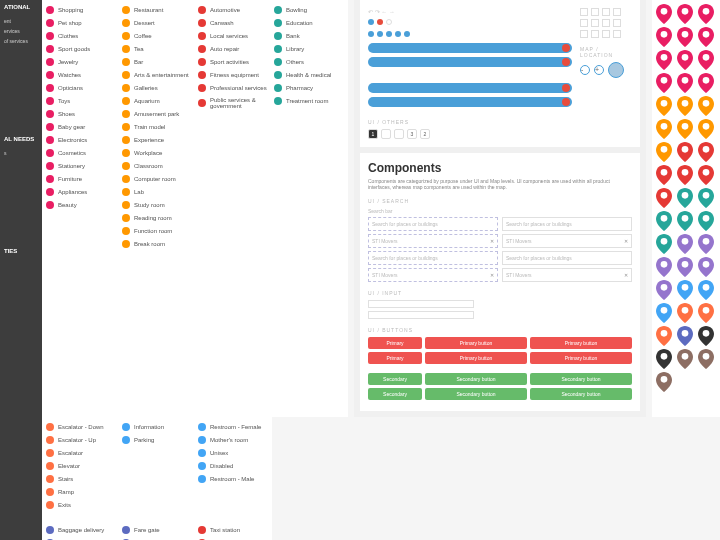  Describe the element at coordinates (157, 114) in the screenshot. I see `category-item: Amusement park` at that location.